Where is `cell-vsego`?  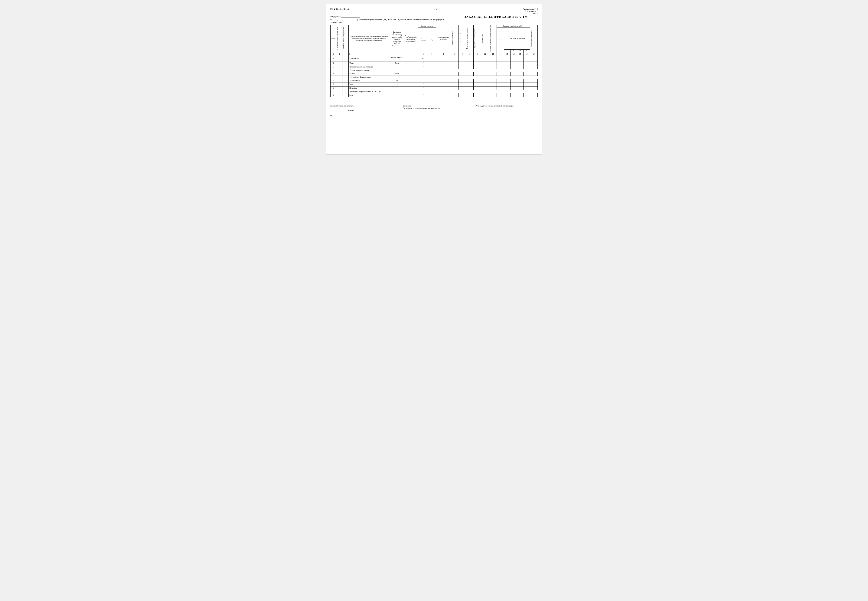 cell-vsego is located at coordinates (500, 88).